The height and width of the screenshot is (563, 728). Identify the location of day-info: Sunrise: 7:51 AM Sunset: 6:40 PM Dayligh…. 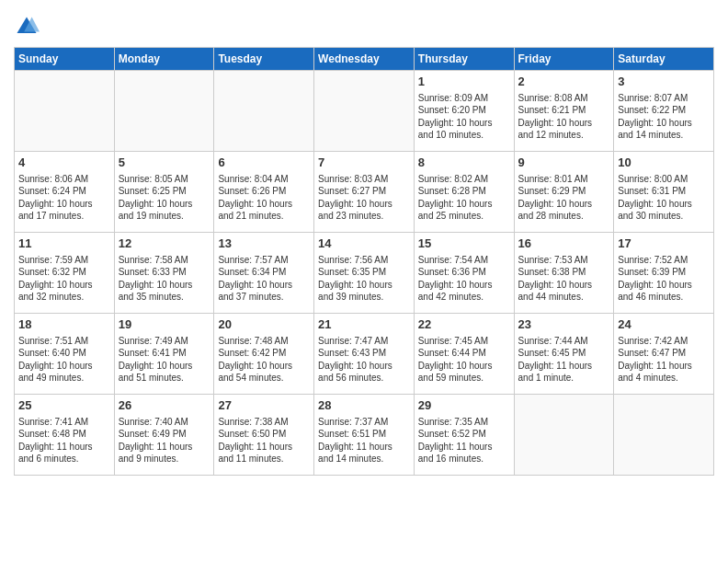
(64, 360).